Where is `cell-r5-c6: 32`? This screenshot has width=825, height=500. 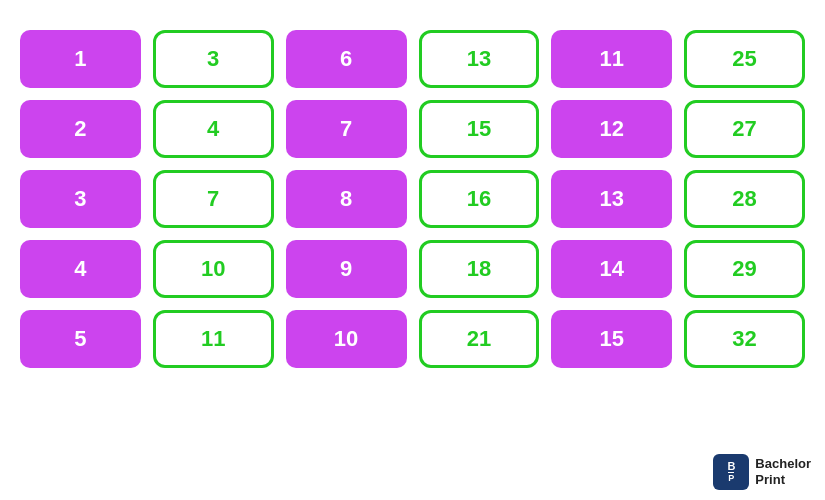 cell-r5-c6: 32 is located at coordinates (744, 339).